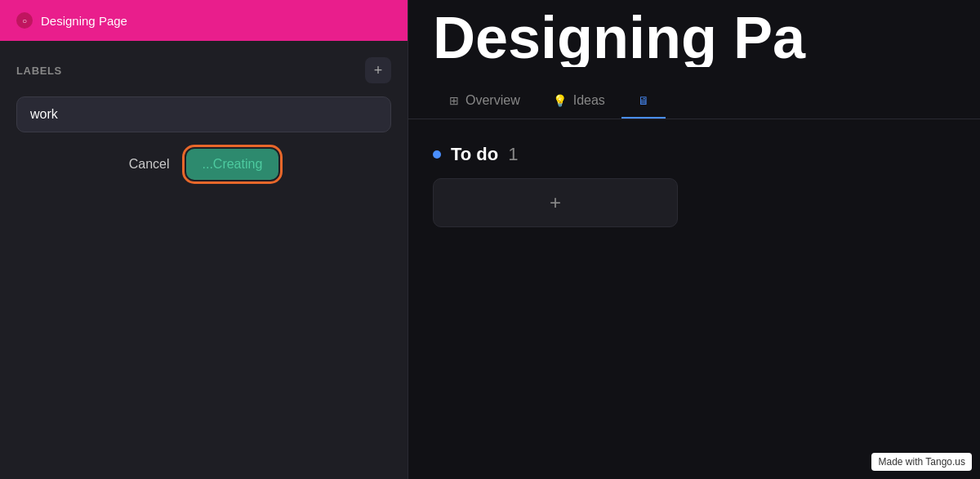  Describe the element at coordinates (39, 70) in the screenshot. I see `labels-title: LABELS` at that location.